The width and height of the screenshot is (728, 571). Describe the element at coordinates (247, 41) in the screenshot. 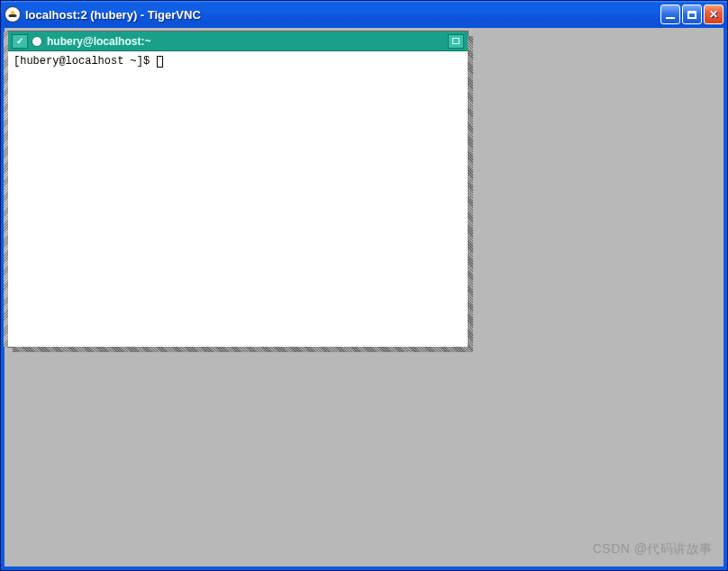

I see `terminal-title: hubery@localhost:~` at that location.